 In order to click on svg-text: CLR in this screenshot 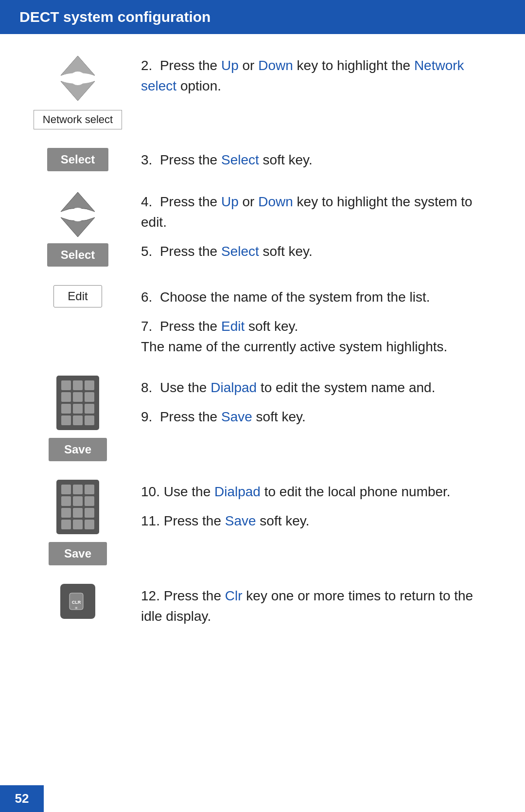, I will do `click(77, 602)`.